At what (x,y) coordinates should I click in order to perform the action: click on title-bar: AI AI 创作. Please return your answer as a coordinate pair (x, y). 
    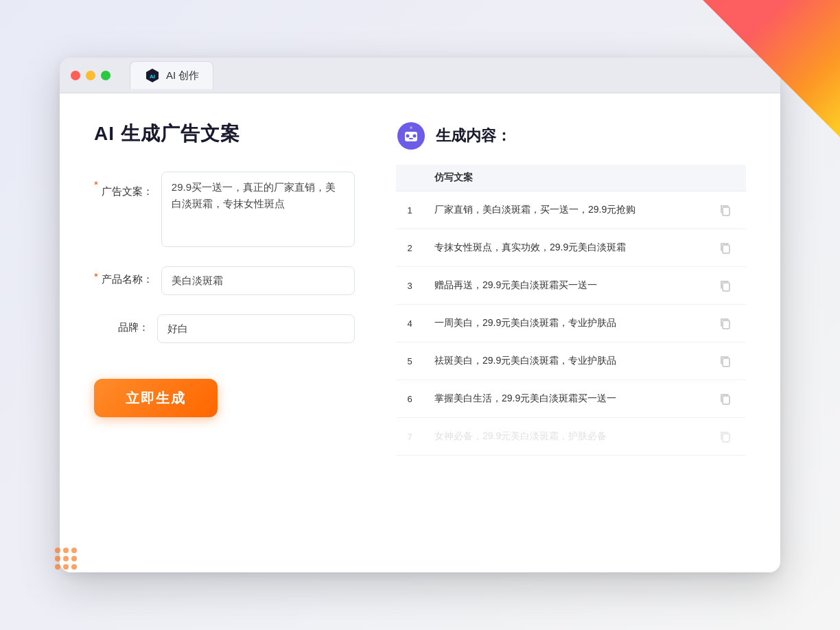
    Looking at the image, I should click on (420, 75).